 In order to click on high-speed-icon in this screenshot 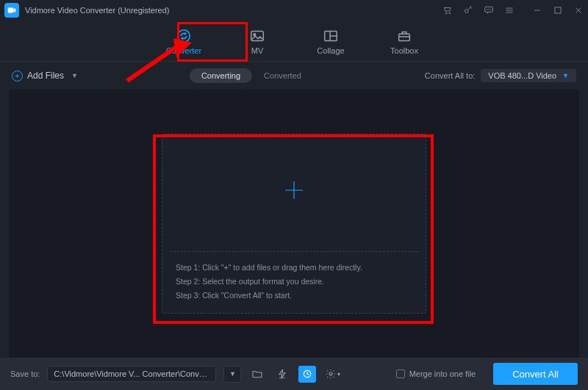, I will do `click(307, 375)`.